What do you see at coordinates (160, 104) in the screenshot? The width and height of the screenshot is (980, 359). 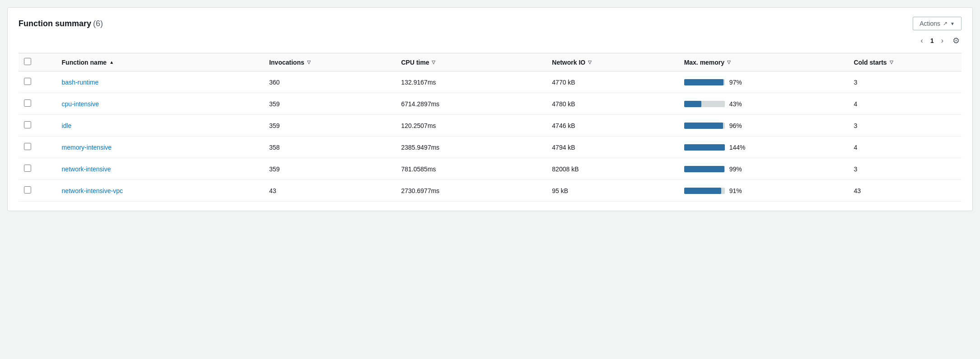 I see `row-function-name: cpu-intensive` at bounding box center [160, 104].